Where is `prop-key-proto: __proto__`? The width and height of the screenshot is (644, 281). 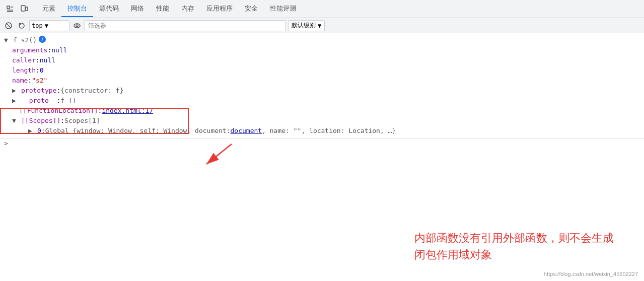 prop-key-proto: __proto__ is located at coordinates (39, 101).